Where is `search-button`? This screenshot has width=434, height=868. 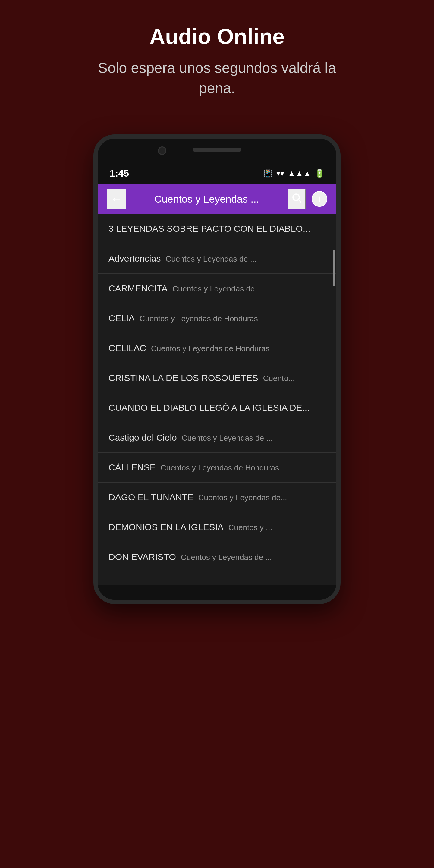 search-button is located at coordinates (297, 199).